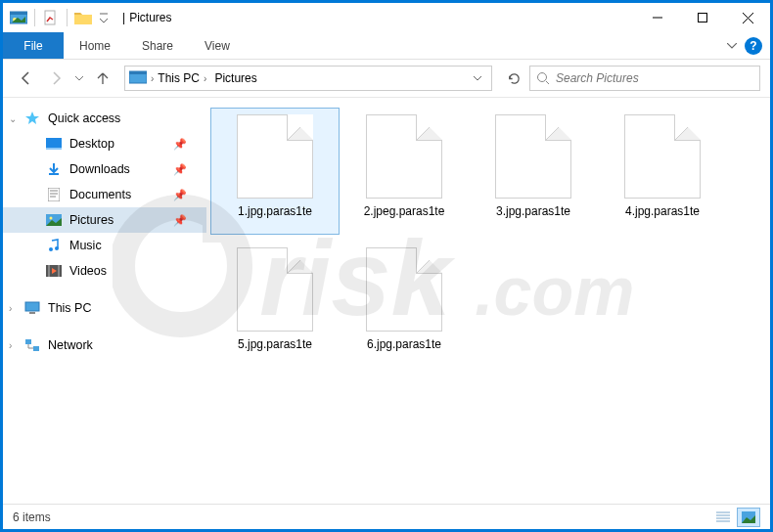 The width and height of the screenshot is (773, 532). Describe the element at coordinates (723, 517) in the screenshot. I see `details-view-button` at that location.